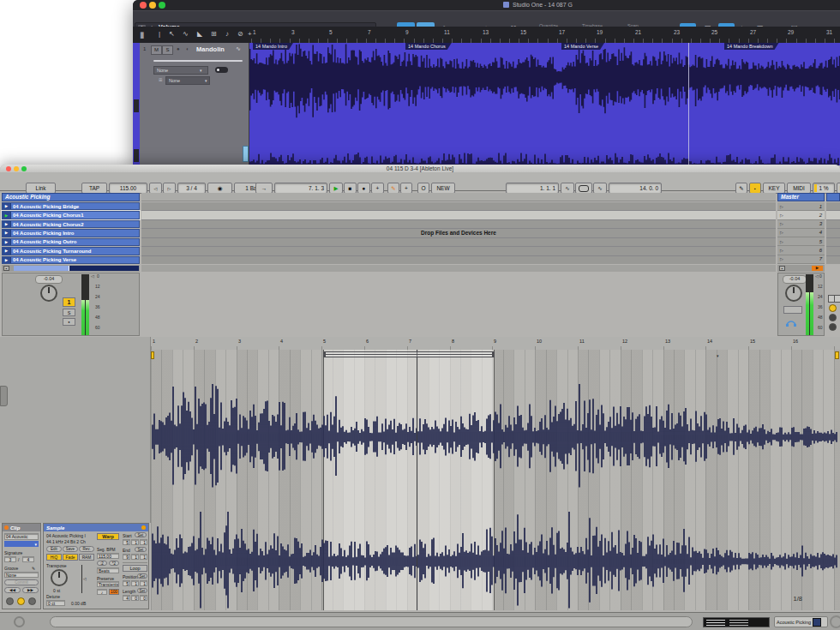  What do you see at coordinates (127, 542) in the screenshot?
I see `start-bar-field: 5` at bounding box center [127, 542].